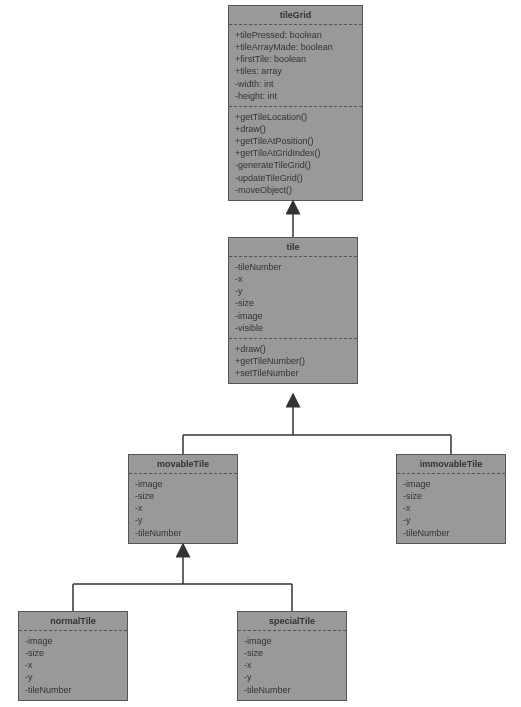 Image resolution: width=521 pixels, height=707 pixels. Describe the element at coordinates (296, 141) in the screenshot. I see `method: +getTileAtPosition()` at that location.